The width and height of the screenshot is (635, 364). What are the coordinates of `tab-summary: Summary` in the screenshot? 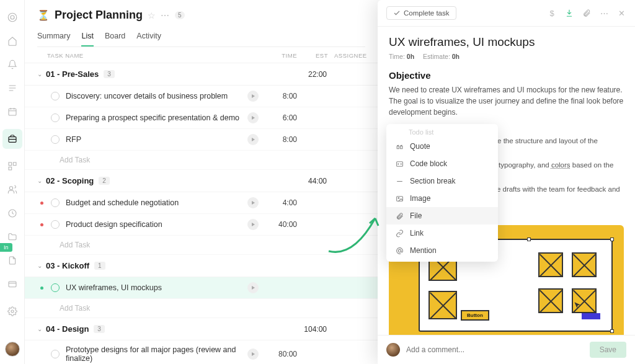 It's located at (53, 37).